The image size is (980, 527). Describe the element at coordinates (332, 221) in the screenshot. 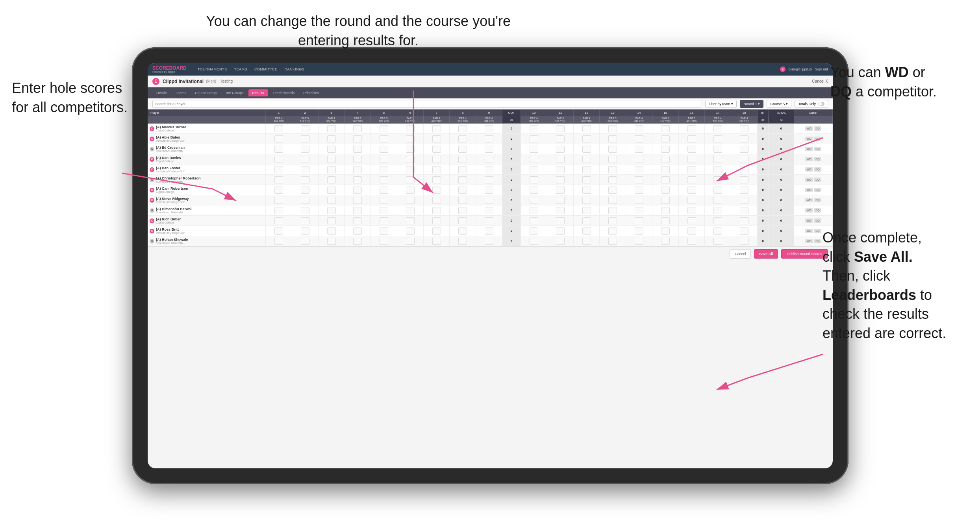

I see `hole-3-cell` at that location.